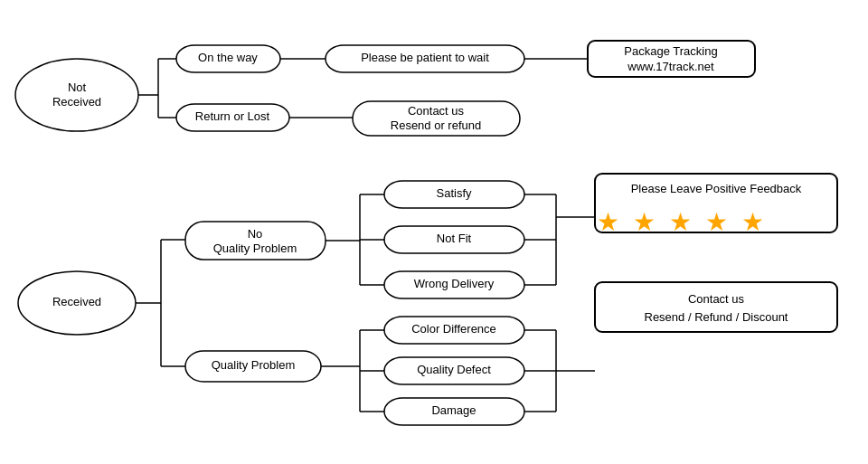 The height and width of the screenshot is (464, 868). What do you see at coordinates (78, 87) in the screenshot?
I see `not-received-label-1: Not` at bounding box center [78, 87].